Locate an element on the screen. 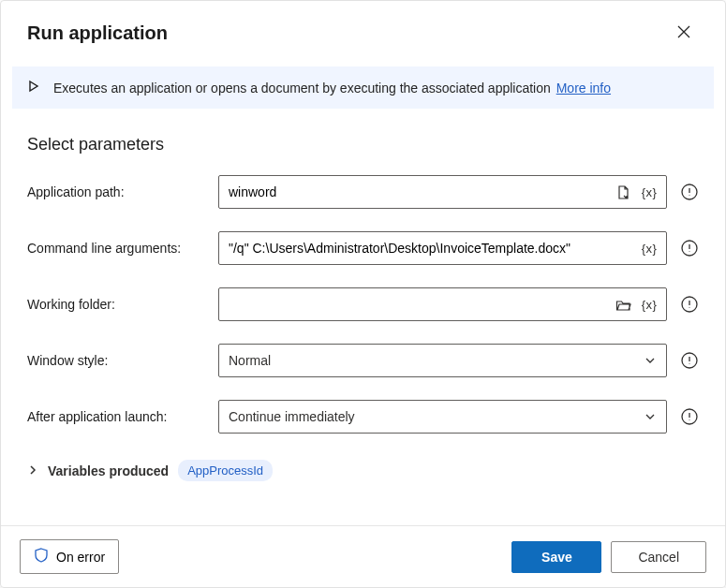 The image size is (726, 588). info-text: Executes an application or opens a docum… is located at coordinates (332, 88).